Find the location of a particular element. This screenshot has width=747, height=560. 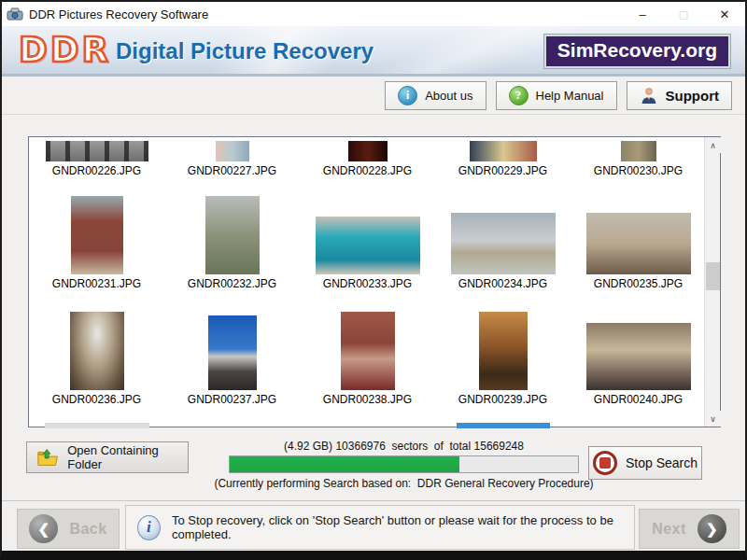

file-row: GNDR00226.JPGGNDR00227.JPGGNDR00228.JPGG… is located at coordinates (368, 158).